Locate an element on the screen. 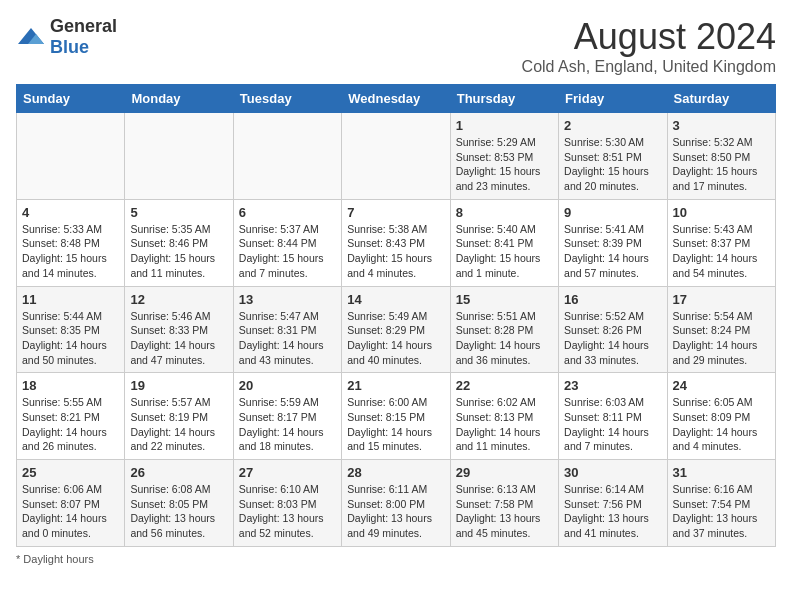 The image size is (792, 612). day-number: 24 is located at coordinates (722, 386).